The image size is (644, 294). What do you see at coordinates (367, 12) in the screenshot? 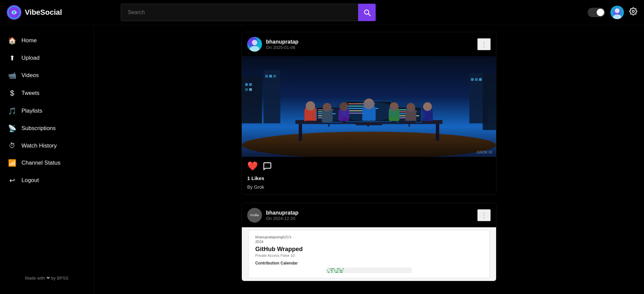
I see `search-icon` at bounding box center [367, 12].